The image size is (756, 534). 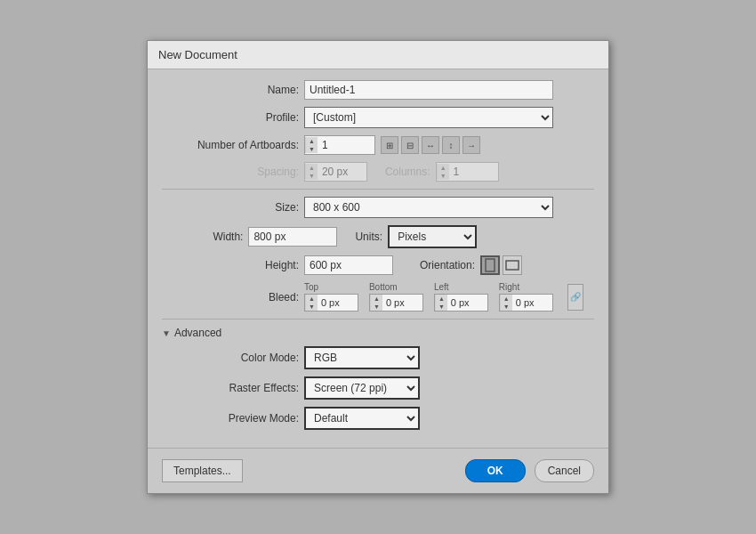 I want to click on bleed-right-label: Right, so click(x=509, y=287).